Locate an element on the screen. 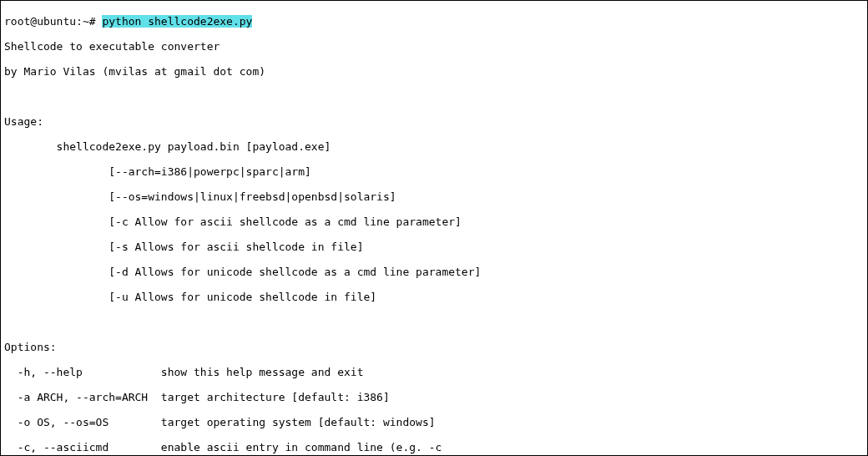 The width and height of the screenshot is (868, 456). usage-s: [-s Allows for ascii shellcode in file] is located at coordinates (434, 247).